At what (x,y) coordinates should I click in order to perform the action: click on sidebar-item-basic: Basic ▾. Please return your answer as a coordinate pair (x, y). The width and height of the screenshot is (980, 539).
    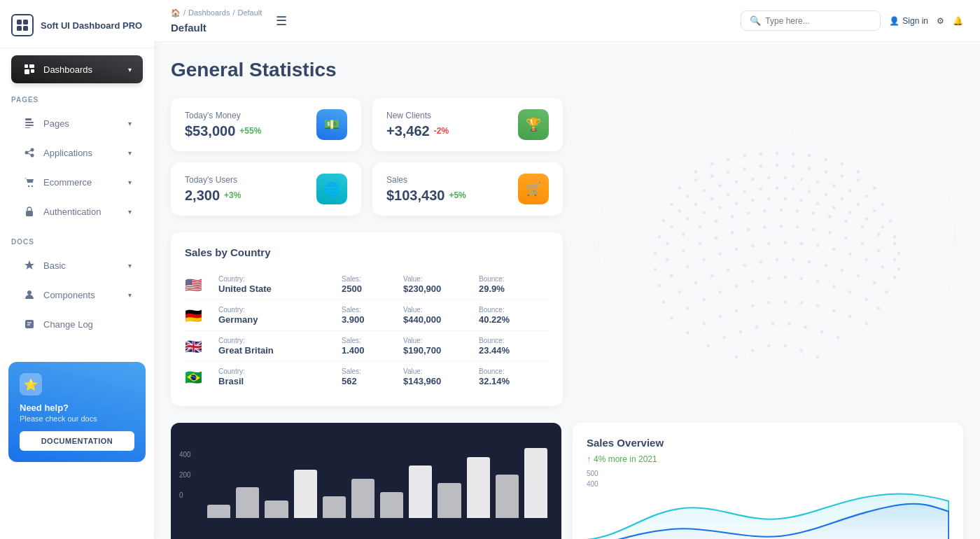
    Looking at the image, I should click on (77, 265).